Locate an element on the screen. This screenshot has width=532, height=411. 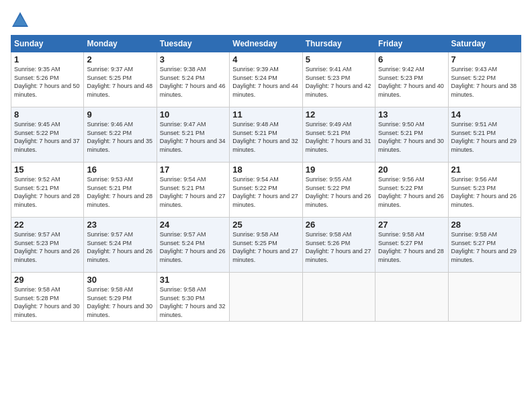
calendar-cell: 25Sunrise: 9:58 AMSunset: 5:25 PMDayligh… is located at coordinates (266, 245).